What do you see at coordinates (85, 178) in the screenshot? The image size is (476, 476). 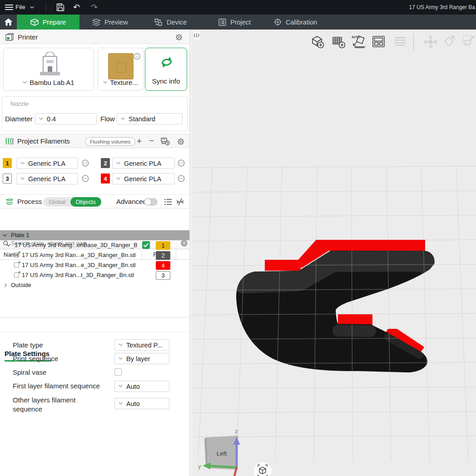 I see `filament-3-more-icon` at bounding box center [85, 178].